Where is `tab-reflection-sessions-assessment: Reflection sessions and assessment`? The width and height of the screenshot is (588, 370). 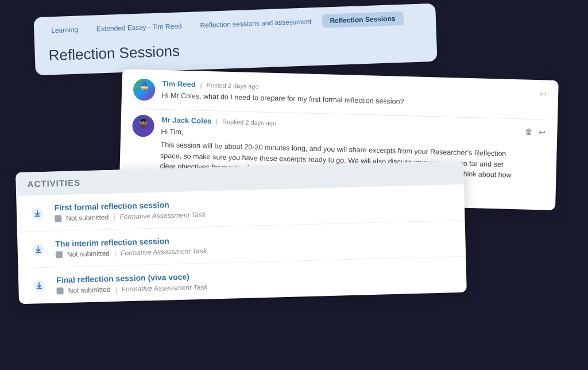 tab-reflection-sessions-assessment: Reflection sessions and assessment is located at coordinates (256, 24).